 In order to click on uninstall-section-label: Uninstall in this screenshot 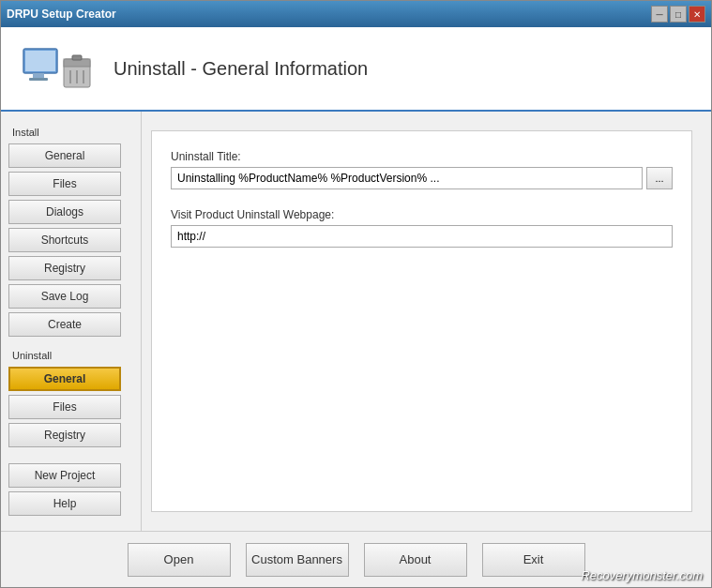, I will do `click(71, 355)`.